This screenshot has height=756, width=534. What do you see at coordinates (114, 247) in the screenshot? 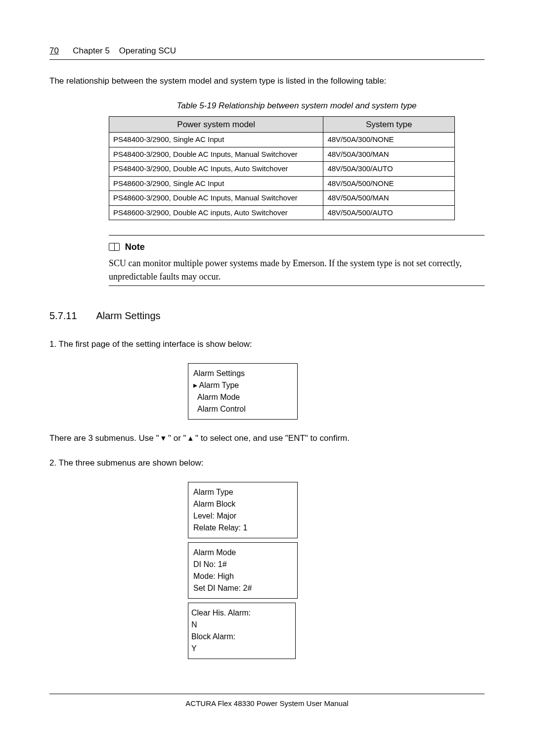
I see `book-icon` at bounding box center [114, 247].